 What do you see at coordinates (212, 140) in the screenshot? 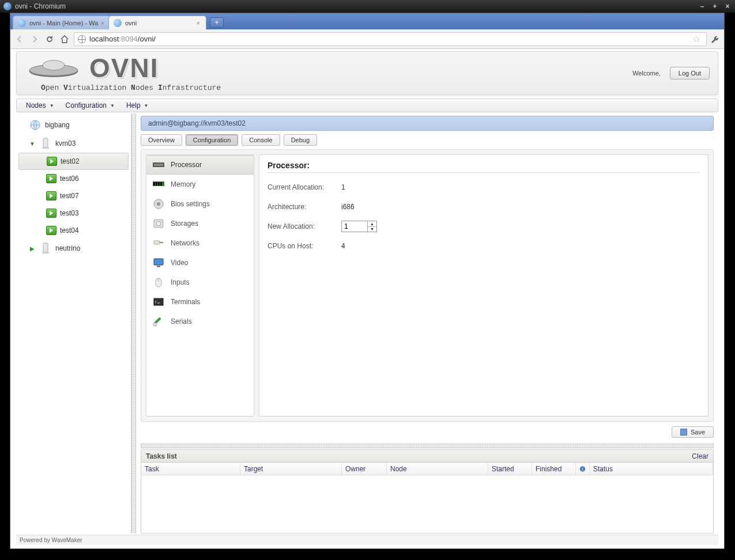
I see `tab-configuration: Configuration` at bounding box center [212, 140].